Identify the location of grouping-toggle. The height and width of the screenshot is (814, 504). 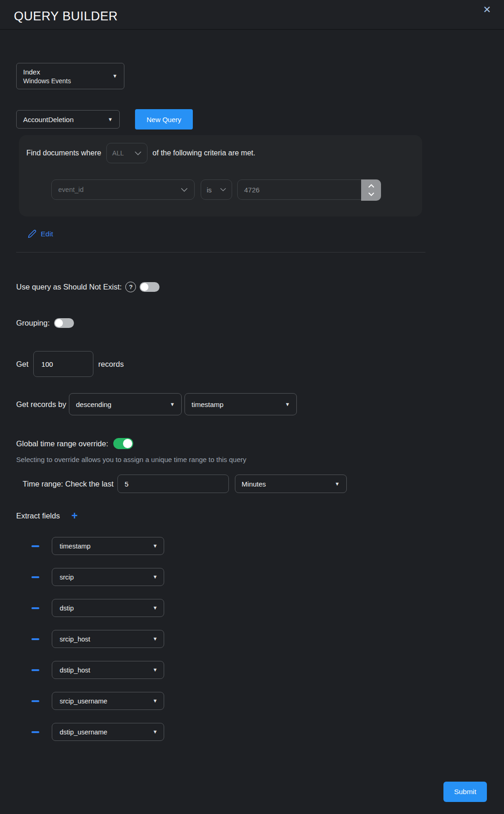
(64, 323).